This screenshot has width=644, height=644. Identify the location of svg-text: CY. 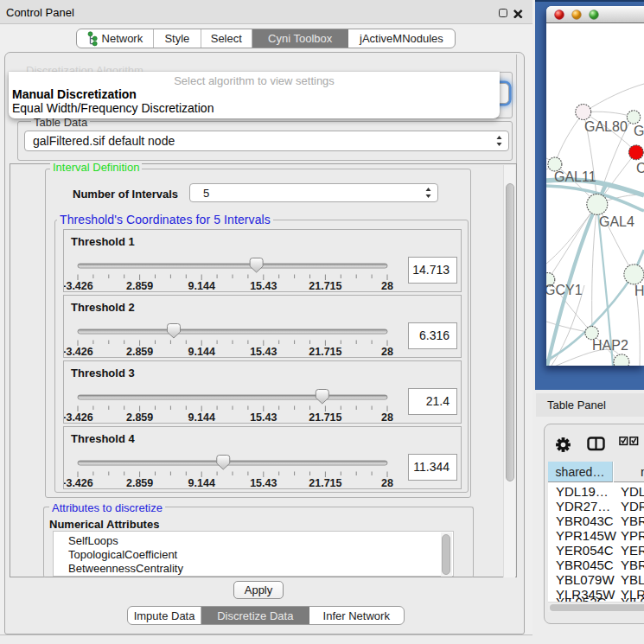
(640, 168).